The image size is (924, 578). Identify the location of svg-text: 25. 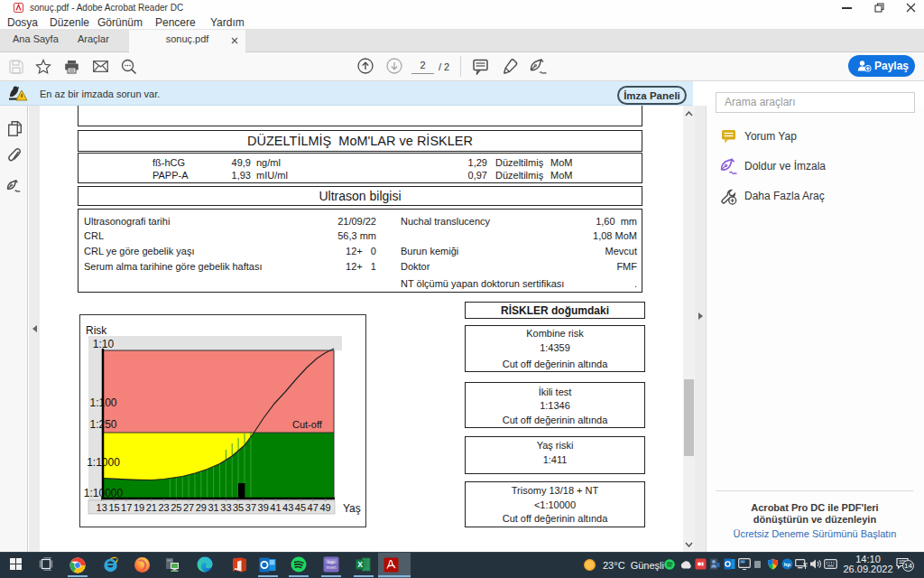
(176, 508).